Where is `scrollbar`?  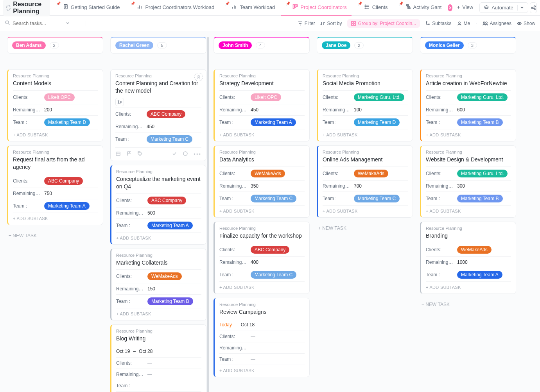
scrollbar is located at coordinates (208, 214).